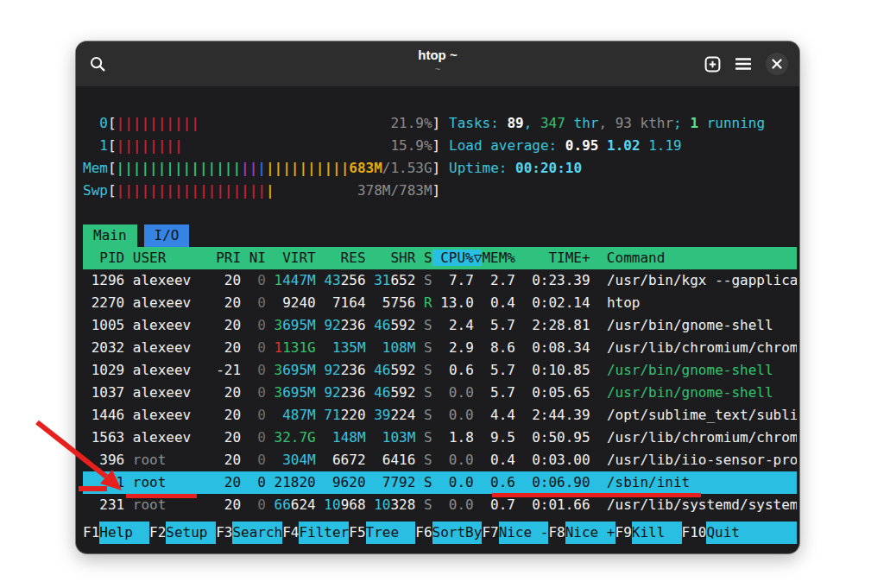 This screenshot has height=588, width=871. What do you see at coordinates (440, 303) in the screenshot?
I see `process-row: 2270 alexeev 20 0 9240 7164 5756 R 13.0 …` at bounding box center [440, 303].